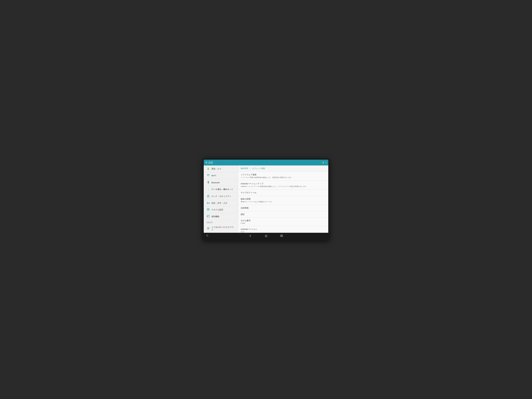 The image size is (532, 399). Describe the element at coordinates (283, 229) in the screenshot. I see `detail-item-title: Androidバージョン` at that location.